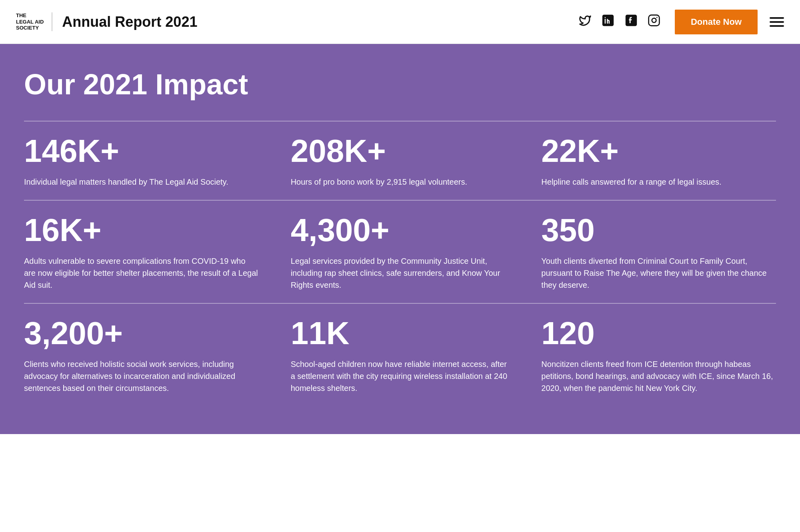 This screenshot has width=800, height=532. Describe the element at coordinates (150, 251) in the screenshot. I see `stat-cell-3: 16K+ Adults vulnerable to severe complic…` at that location.